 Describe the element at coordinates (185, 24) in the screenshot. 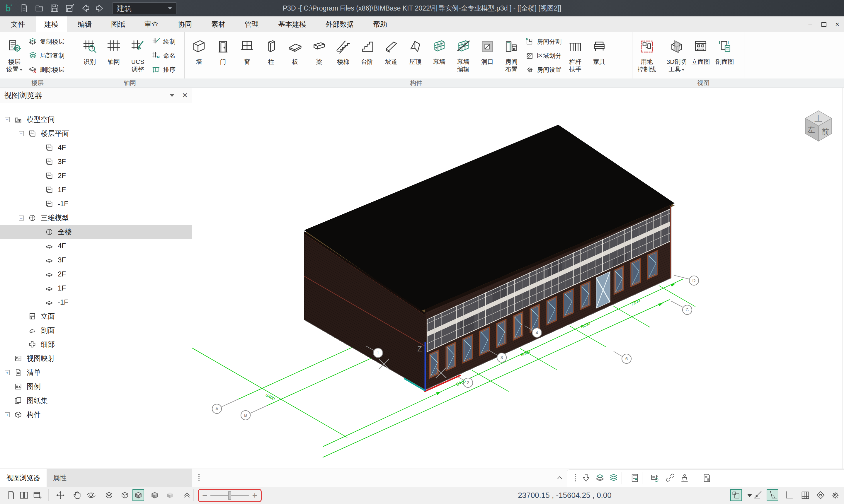

I see `menu-协同: 协同` at that location.